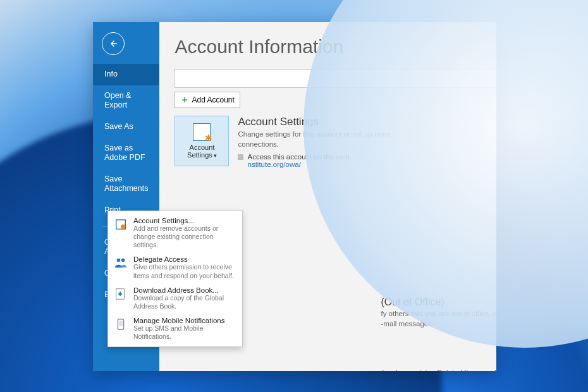 The image size is (588, 392). Describe the element at coordinates (175, 267) in the screenshot. I see `menu-item-delegate-access: Delegate Access Give others permission t…` at that location.